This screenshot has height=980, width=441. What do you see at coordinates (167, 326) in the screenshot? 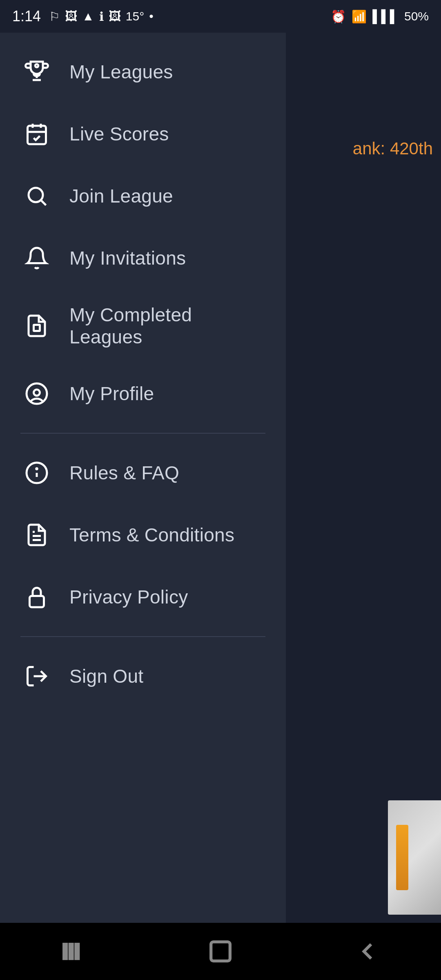
I see `my-completed-leagues-label: My Completed Leagues` at bounding box center [167, 326].